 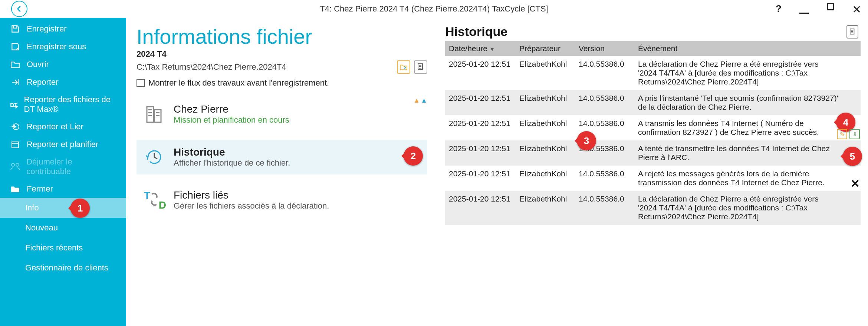 I want to click on sidebar-item-label: Reporter, so click(x=43, y=82).